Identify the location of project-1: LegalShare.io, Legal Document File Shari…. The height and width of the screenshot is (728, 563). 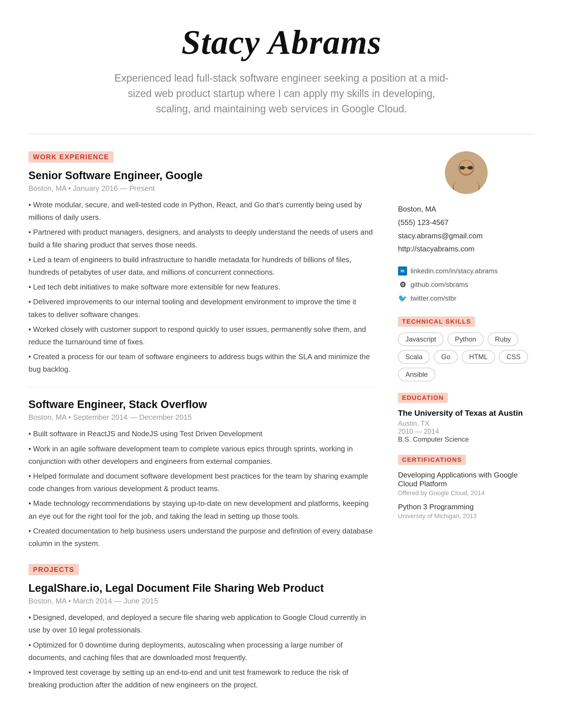
(202, 637).